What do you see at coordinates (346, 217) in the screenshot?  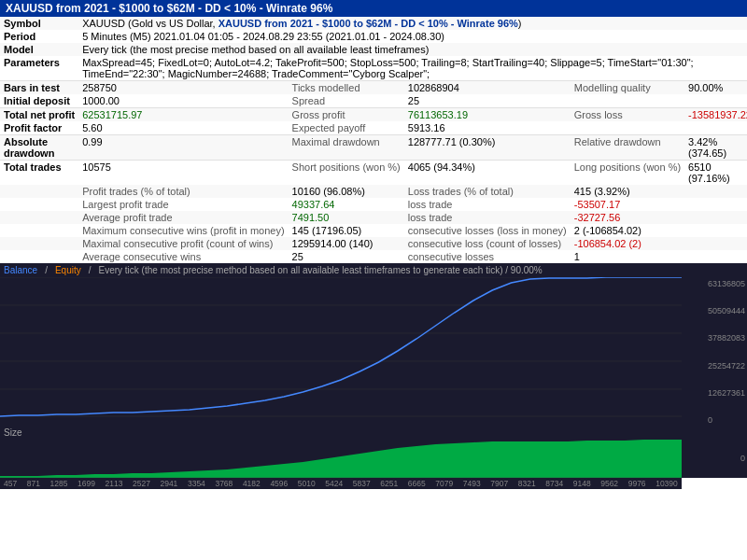 I see `ap-value: 7491.50` at bounding box center [346, 217].